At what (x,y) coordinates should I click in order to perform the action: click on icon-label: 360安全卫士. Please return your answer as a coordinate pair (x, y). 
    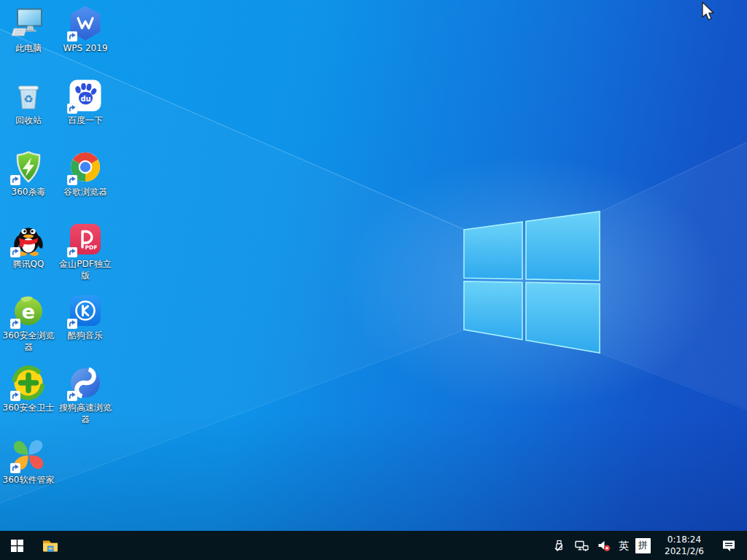
    Looking at the image, I should click on (29, 408).